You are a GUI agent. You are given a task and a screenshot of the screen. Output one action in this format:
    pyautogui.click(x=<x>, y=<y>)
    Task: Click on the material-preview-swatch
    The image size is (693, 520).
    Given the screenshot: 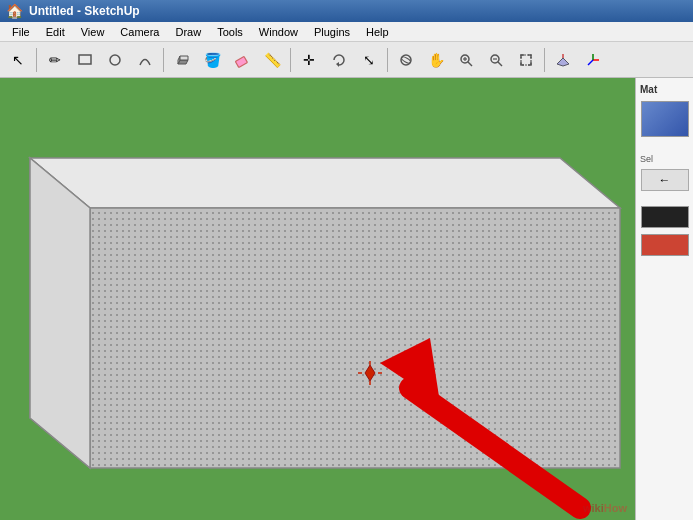 What is the action you would take?
    pyautogui.click(x=665, y=119)
    